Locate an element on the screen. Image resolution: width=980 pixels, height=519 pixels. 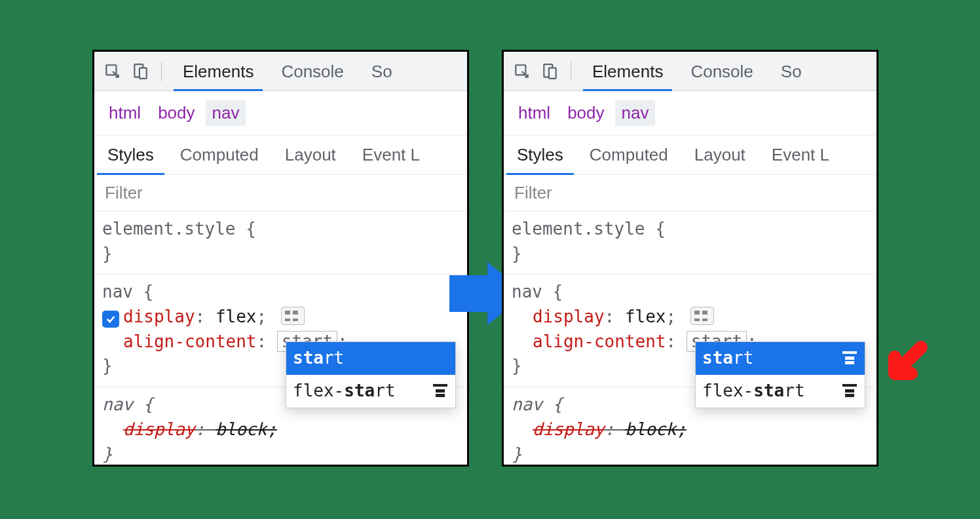
property-checkbox is located at coordinates (111, 319).